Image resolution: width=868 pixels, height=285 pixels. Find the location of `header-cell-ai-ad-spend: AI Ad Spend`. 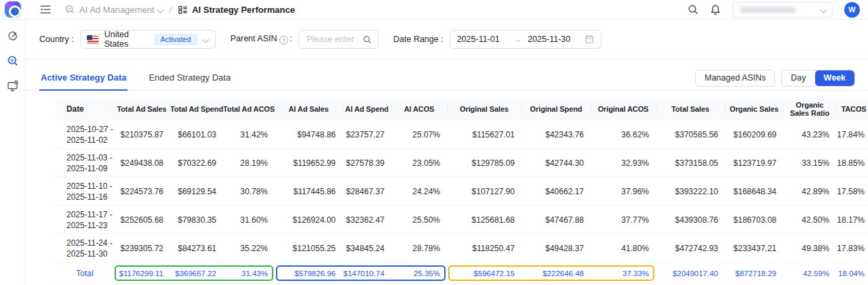

header-cell-ai-ad-spend: AI Ad Spend is located at coordinates (367, 109).